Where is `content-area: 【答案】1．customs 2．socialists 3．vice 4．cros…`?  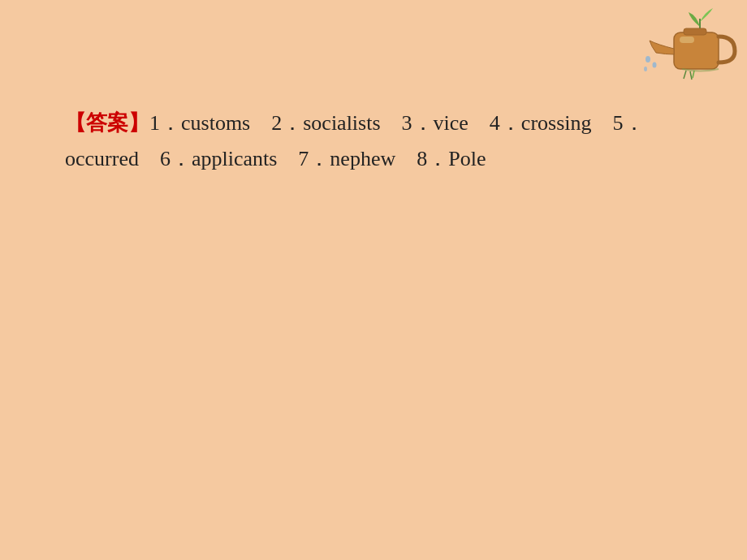
content-area: 【答案】1．customs 2．socialists 3．vice 4．cros… is located at coordinates (374, 141).